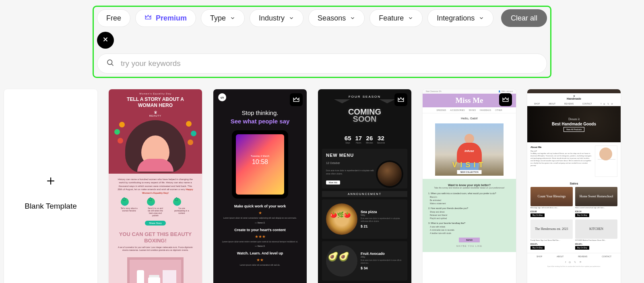 This screenshot has height=283, width=644. Describe the element at coordinates (351, 172) in the screenshot. I see `block-desc: Duis aute irure dolor in reprehenderit i…` at that location.